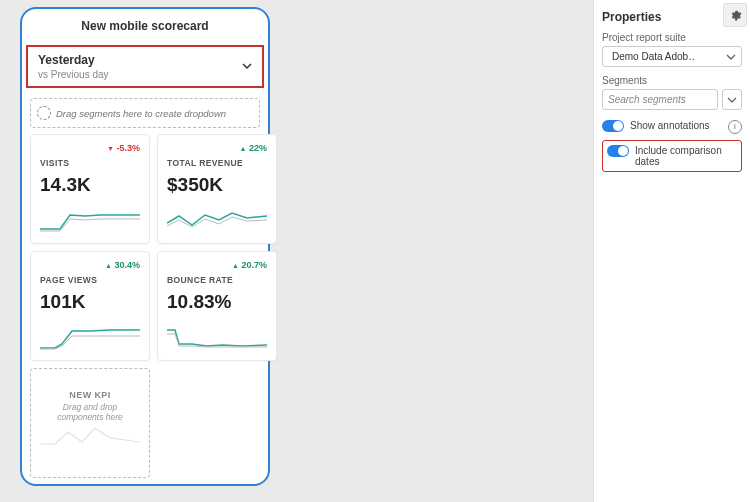  I want to click on kpi-label: BOUNCE RATE, so click(217, 280).